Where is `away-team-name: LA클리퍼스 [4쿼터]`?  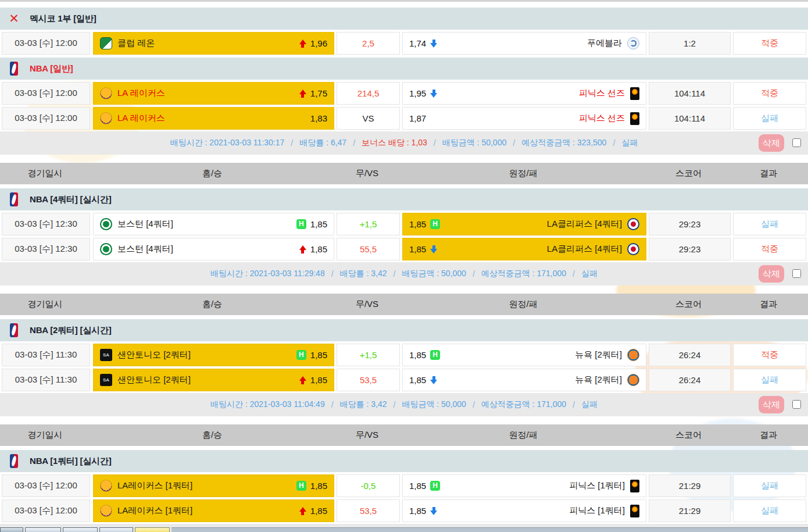
away-team-name: LA클리퍼스 [4쿼터] is located at coordinates (585, 249).